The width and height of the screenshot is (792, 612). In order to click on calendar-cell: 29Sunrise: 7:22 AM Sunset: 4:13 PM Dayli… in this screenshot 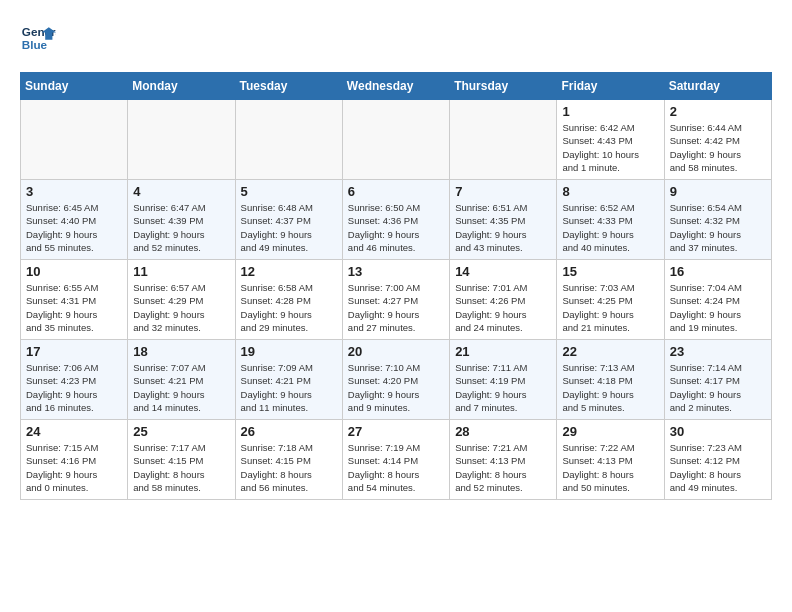, I will do `click(610, 460)`.